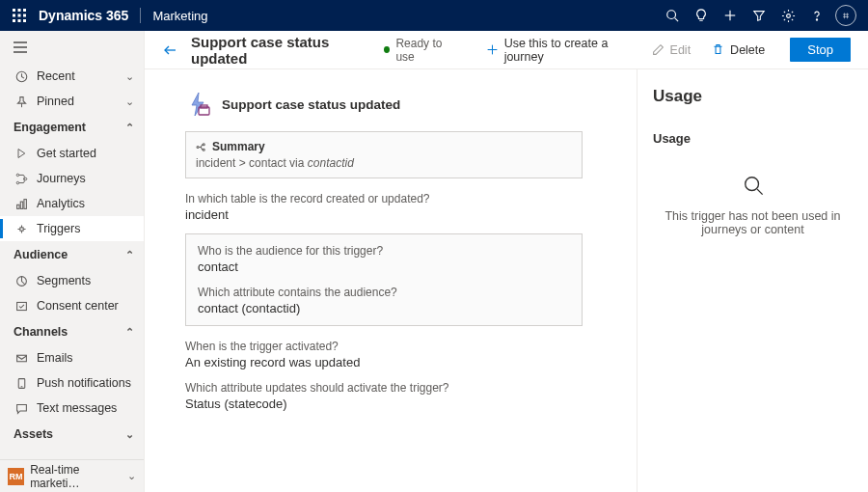 Image resolution: width=868 pixels, height=492 pixels. Describe the element at coordinates (384, 154) in the screenshot. I see `summary-box: Summary incident > contact via contactid` at that location.